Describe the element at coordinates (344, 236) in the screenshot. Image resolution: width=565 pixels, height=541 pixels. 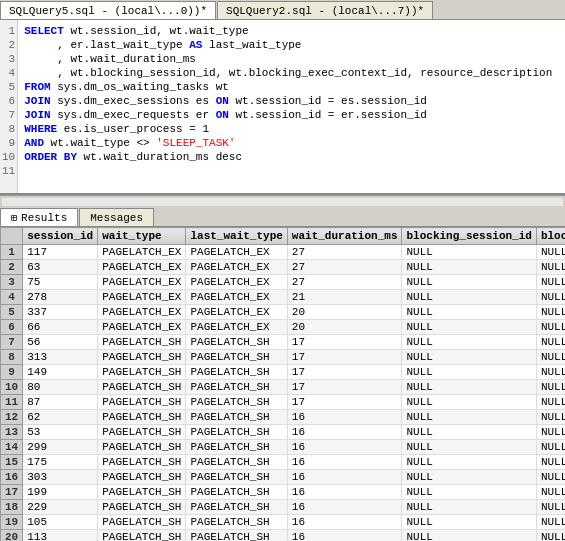
I see `col-header-4: wait_duration_ms` at that location.